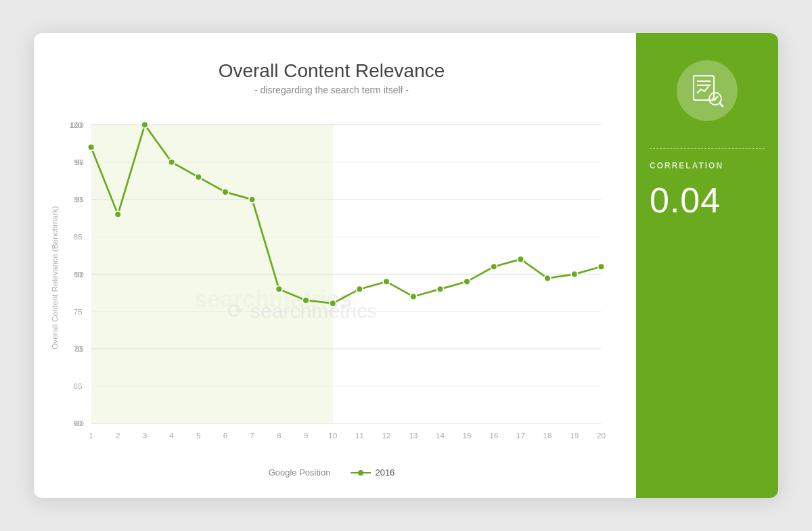 This screenshot has height=531, width=812. Describe the element at coordinates (226, 435) in the screenshot. I see `svg-text: 6` at that location.